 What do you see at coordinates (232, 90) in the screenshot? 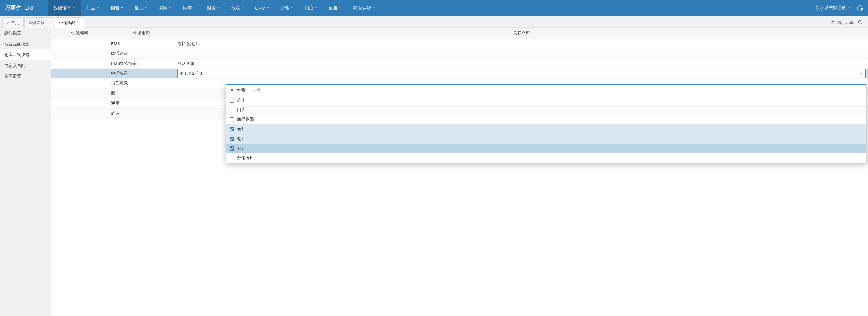
I see `checkbox-indeterminate-icon` at bounding box center [232, 90].